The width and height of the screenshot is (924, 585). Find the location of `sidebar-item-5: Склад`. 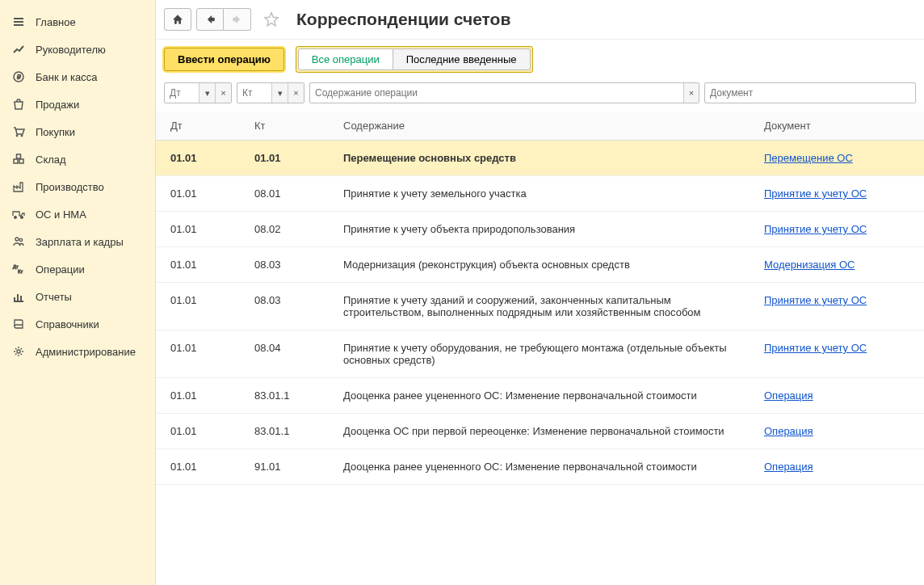

sidebar-item-5: Склад is located at coordinates (78, 159).